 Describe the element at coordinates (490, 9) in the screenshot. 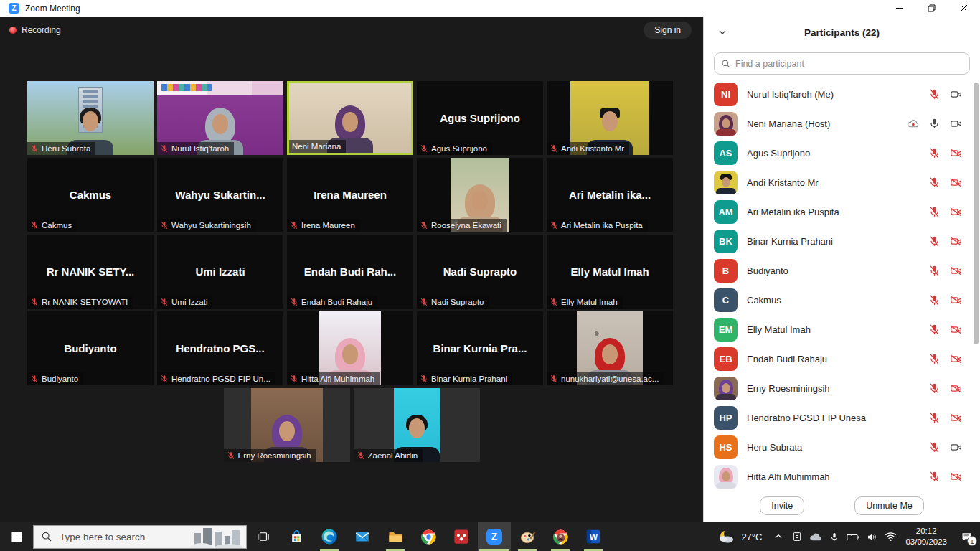

I see `title-bar: Z Zoom Meeting` at that location.